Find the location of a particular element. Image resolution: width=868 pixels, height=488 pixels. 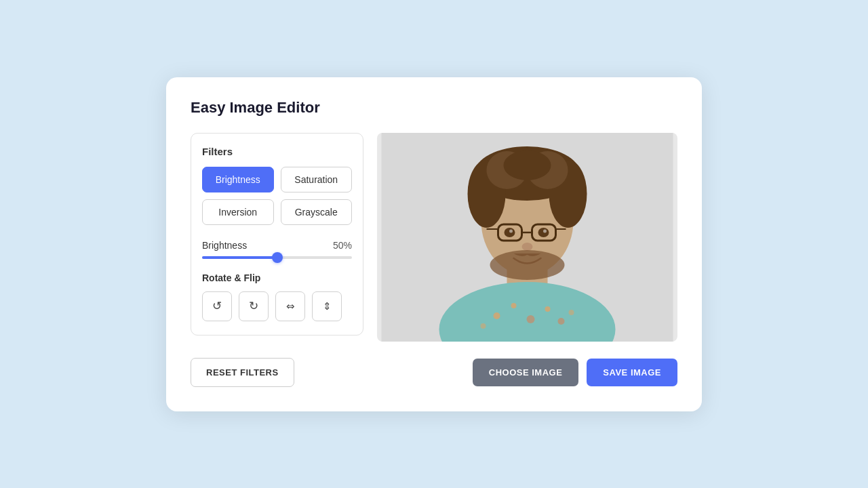

choose-image-button: CHOOSE IMAGE is located at coordinates (526, 373).